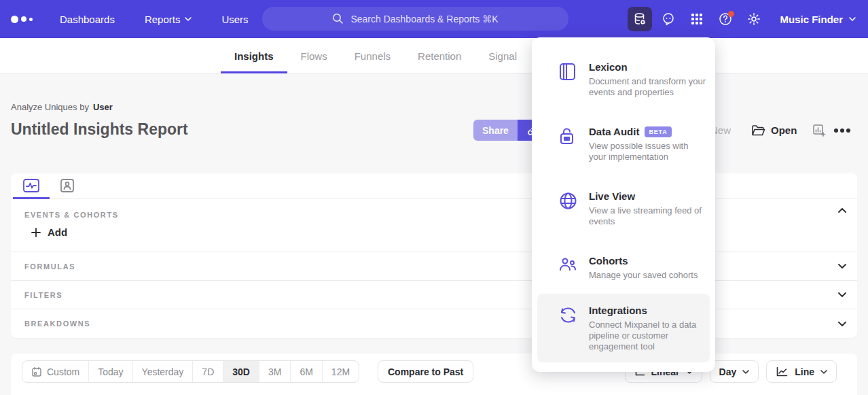 The height and width of the screenshot is (395, 868). Describe the element at coordinates (49, 233) in the screenshot. I see `add-event-button: Add` at that location.